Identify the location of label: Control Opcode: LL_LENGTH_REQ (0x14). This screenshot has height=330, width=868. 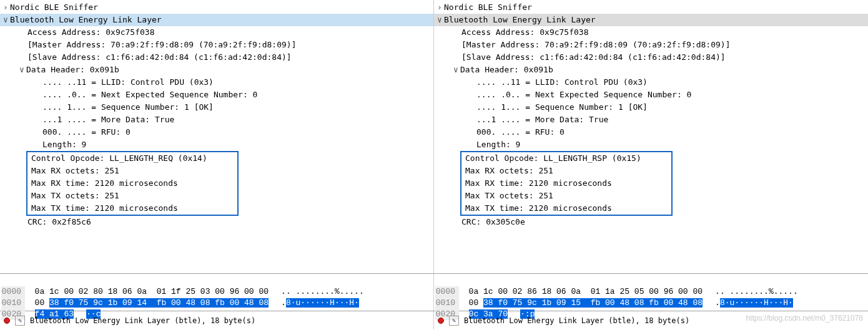
(119, 158).